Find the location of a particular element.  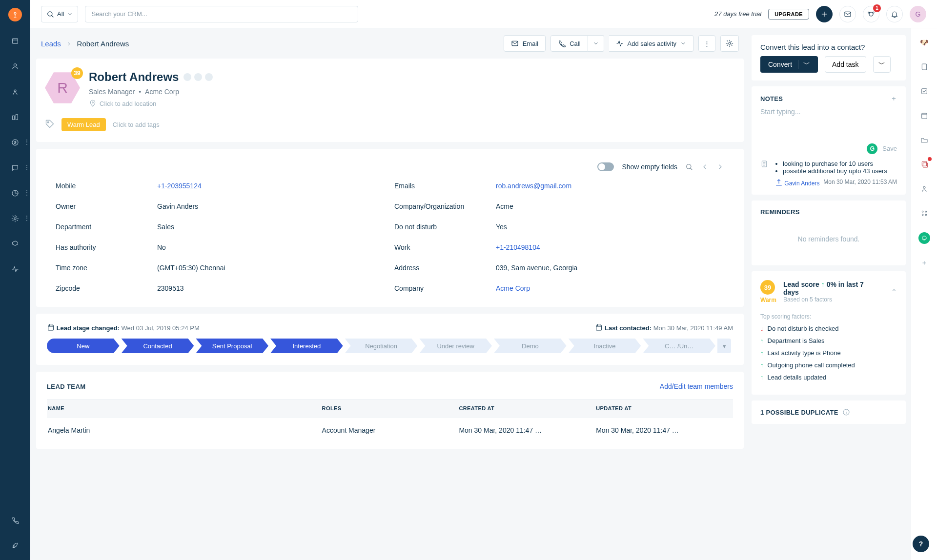

nav-activity-icon is located at coordinates (15, 269).